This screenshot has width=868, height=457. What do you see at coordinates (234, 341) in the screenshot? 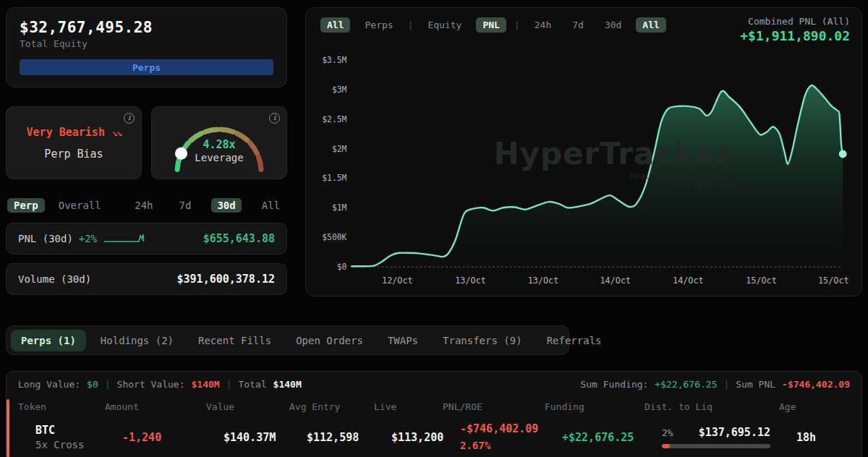
I see `tab-recent-fills: Recent Fills` at bounding box center [234, 341].